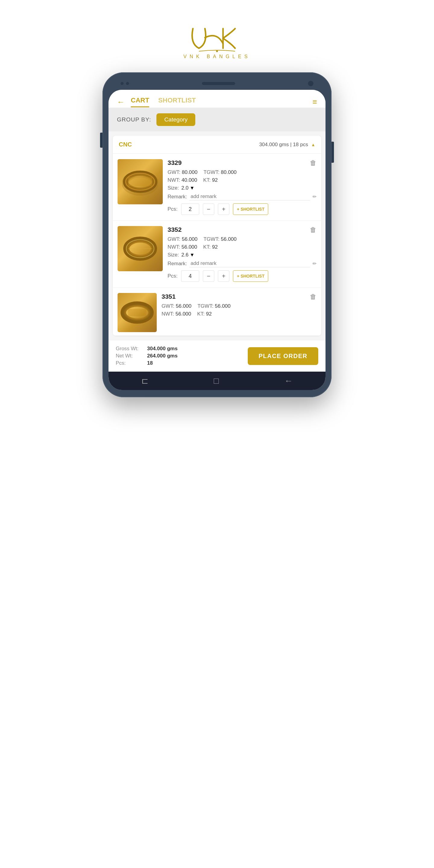 Image resolution: width=434 pixels, height=868 pixels. I want to click on detail-row-gwt-1: GWT: 80.000 TGWT: 80.000, so click(242, 173).